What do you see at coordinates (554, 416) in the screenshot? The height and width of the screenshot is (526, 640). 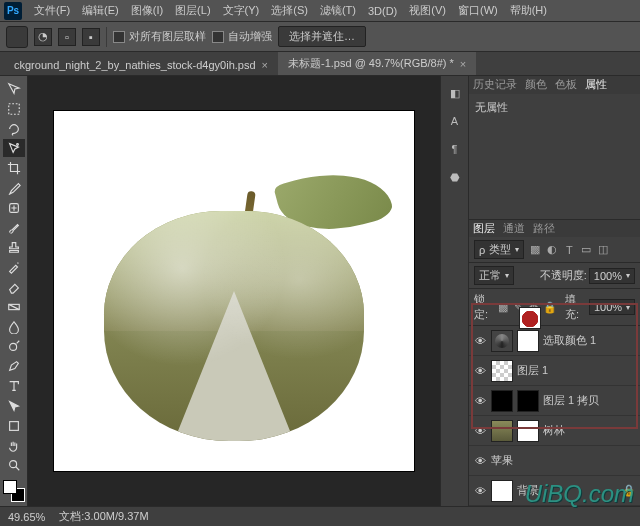 I see `layers-list: 👁 选取颜色 1 👁 图层 1 👁 图层 1 拷贝` at bounding box center [554, 416].